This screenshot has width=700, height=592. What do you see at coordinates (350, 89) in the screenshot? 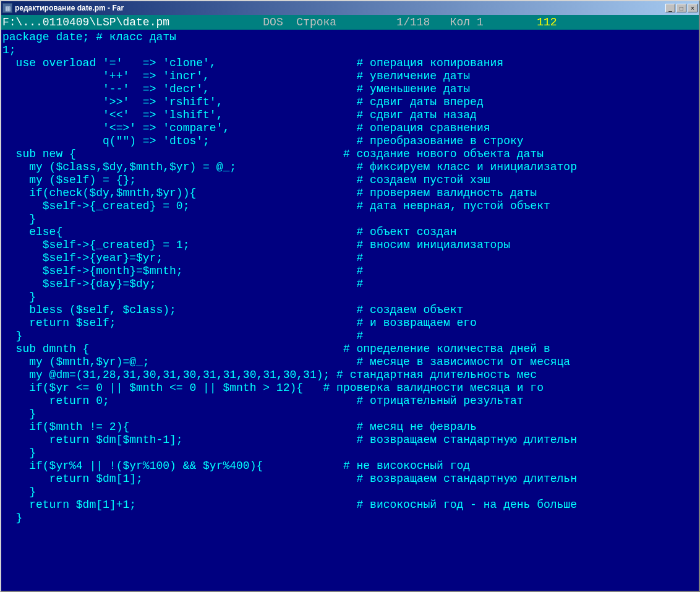
I see `code-line: '--' => 'decr', # уменьшение даты` at bounding box center [350, 89].